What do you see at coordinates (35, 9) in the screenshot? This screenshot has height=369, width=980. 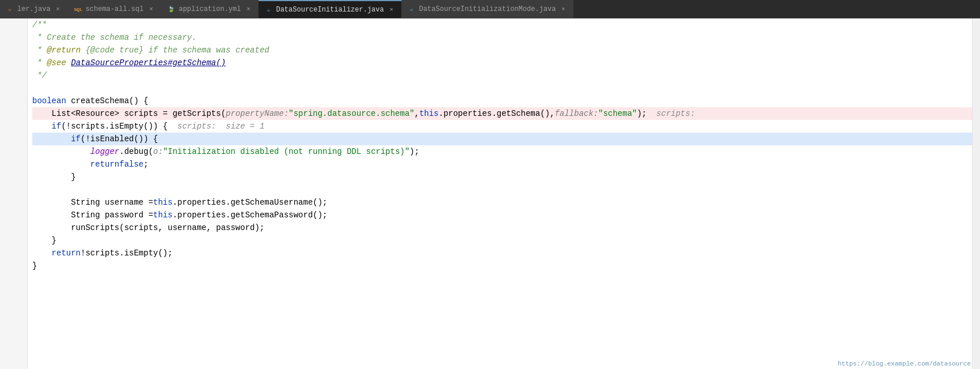 I see `tab-handler-java: ☕ ler.java ×` at bounding box center [35, 9].